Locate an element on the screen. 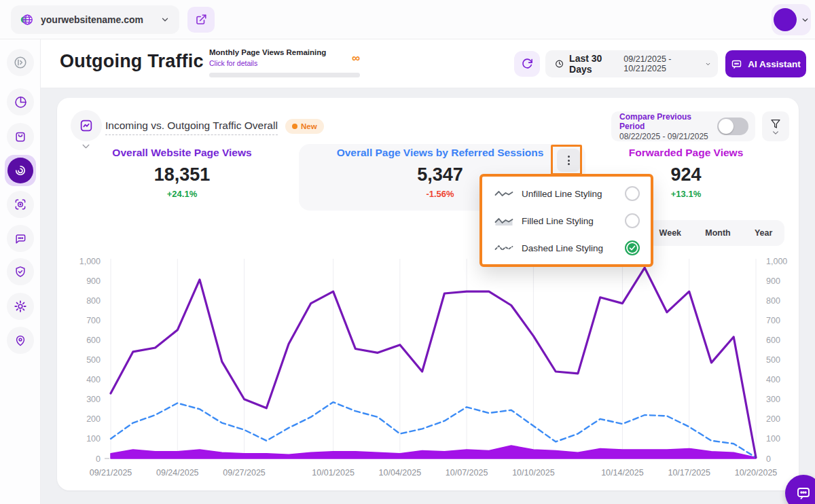  metric-label: Overall Page Views by Referred Sessions is located at coordinates (440, 153).